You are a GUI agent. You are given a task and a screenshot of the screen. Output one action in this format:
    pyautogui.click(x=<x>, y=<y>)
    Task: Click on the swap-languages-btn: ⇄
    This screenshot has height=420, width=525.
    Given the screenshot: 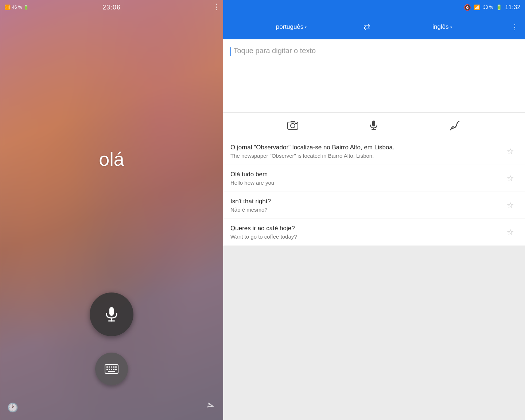 What is the action you would take?
    pyautogui.click(x=367, y=27)
    